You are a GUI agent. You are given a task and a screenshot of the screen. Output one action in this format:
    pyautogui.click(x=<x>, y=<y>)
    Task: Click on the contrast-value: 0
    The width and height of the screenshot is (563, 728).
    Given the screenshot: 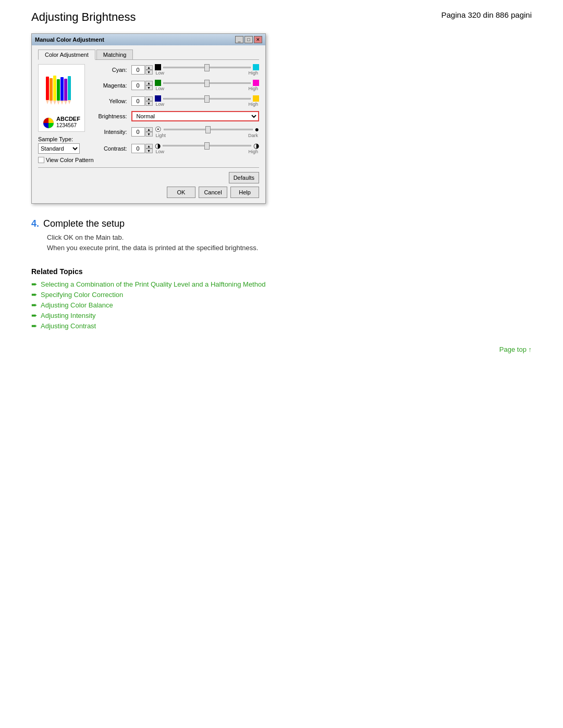 What is the action you would take?
    pyautogui.click(x=138, y=149)
    